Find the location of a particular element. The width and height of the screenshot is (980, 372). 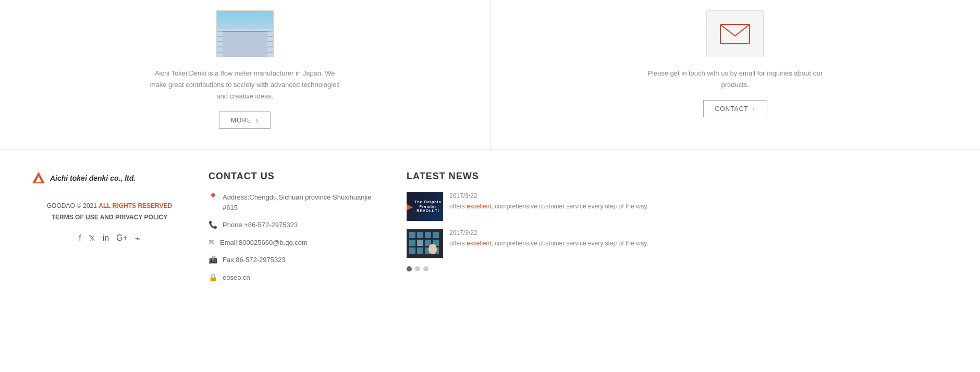

facebook-icon: f is located at coordinates (80, 239).